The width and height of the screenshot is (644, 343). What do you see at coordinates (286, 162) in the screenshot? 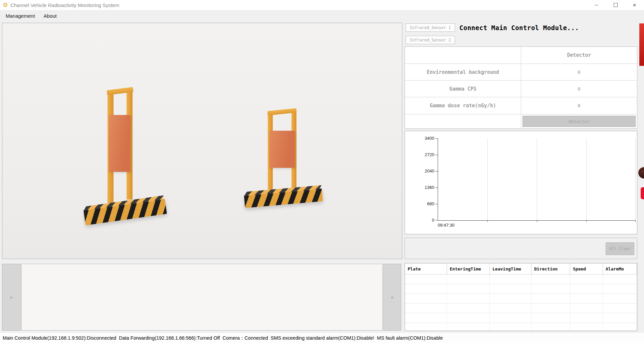
I see `portal-detector-right` at bounding box center [286, 162].